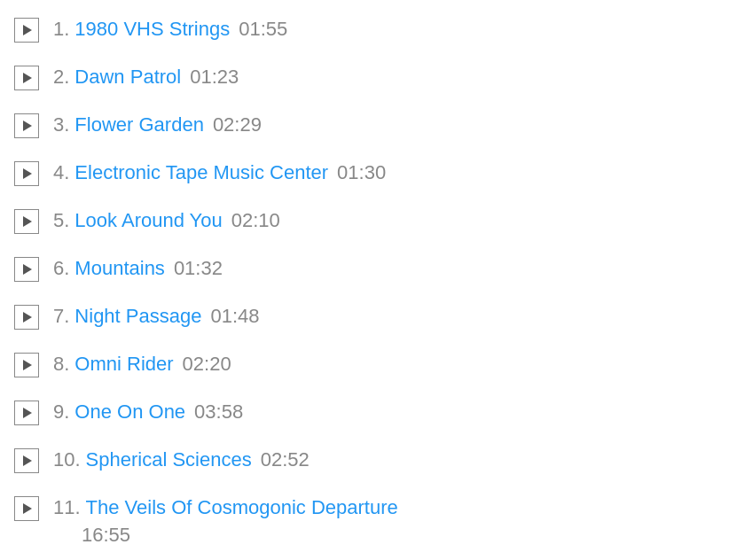  I want to click on track-name: Electronic Tape Music Center, so click(201, 174).